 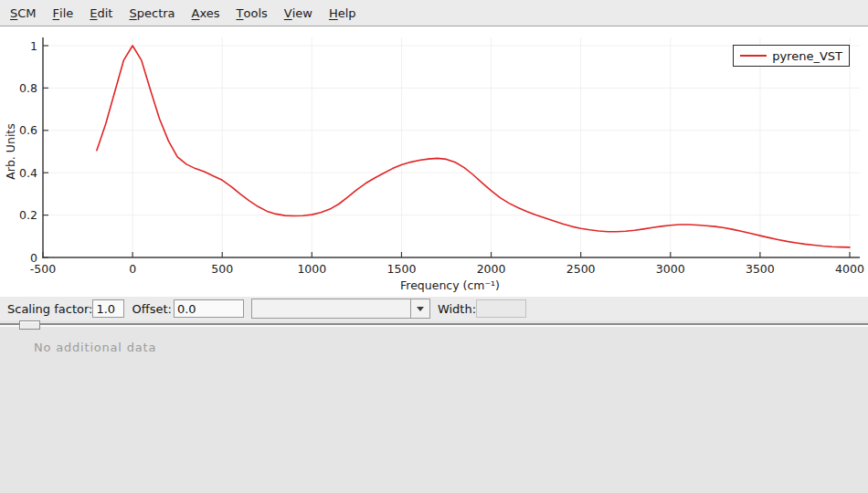 I want to click on menu-item-scm: SCM, so click(x=24, y=13).